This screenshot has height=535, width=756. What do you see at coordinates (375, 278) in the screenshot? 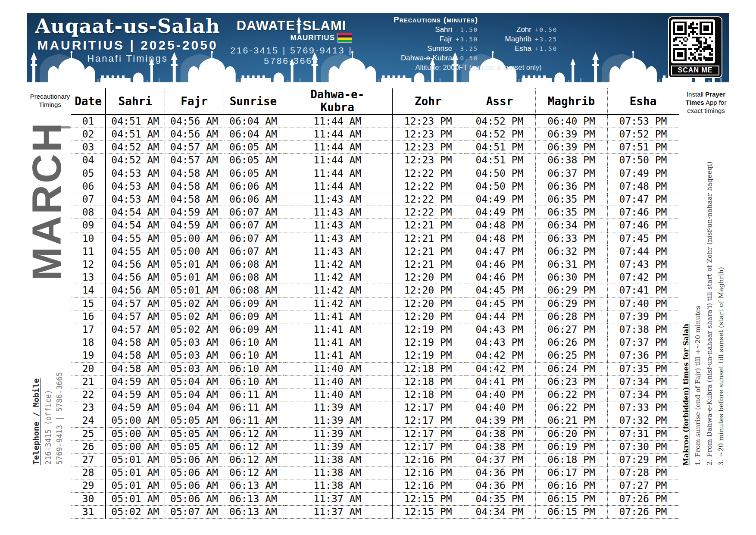
I see `table-row: 1304:56 AM05:01 AM06:08 AM11:42 AM12:20 …` at bounding box center [375, 278].